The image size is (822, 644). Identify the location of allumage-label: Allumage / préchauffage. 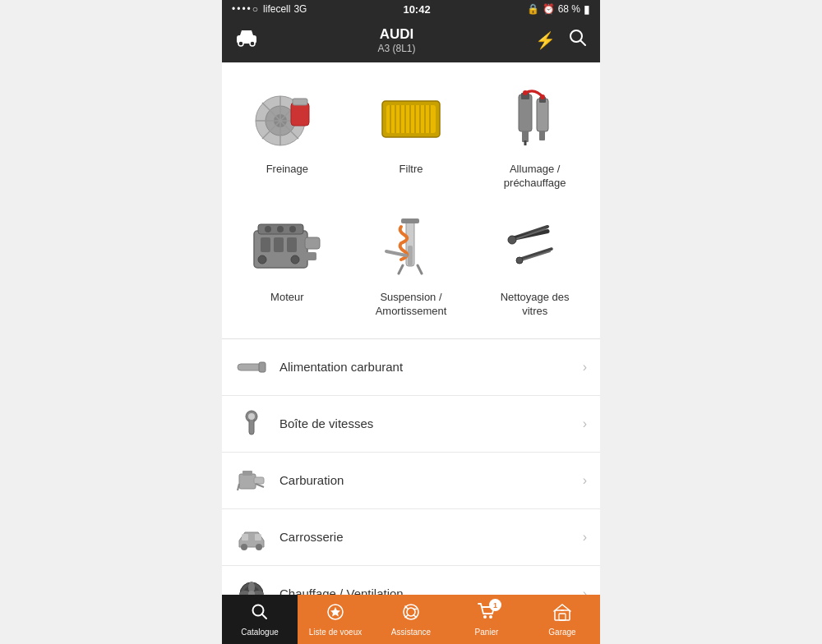
(535, 177).